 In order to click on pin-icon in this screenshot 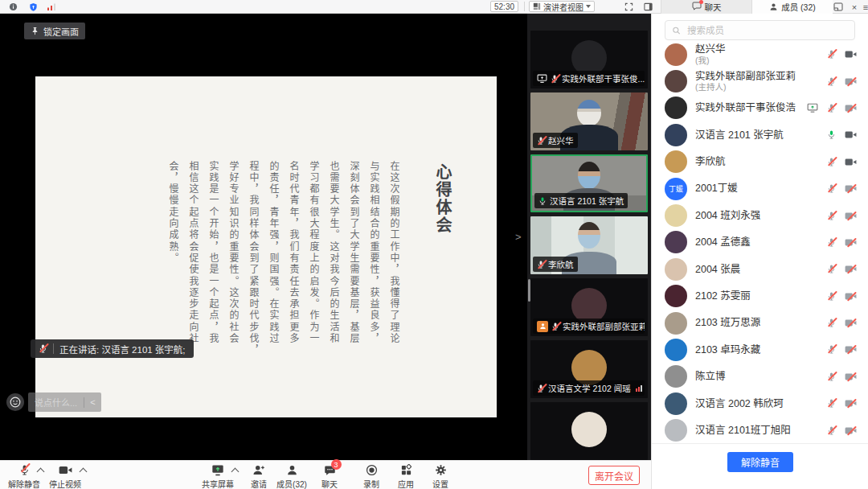, I will do `click(35, 31)`.